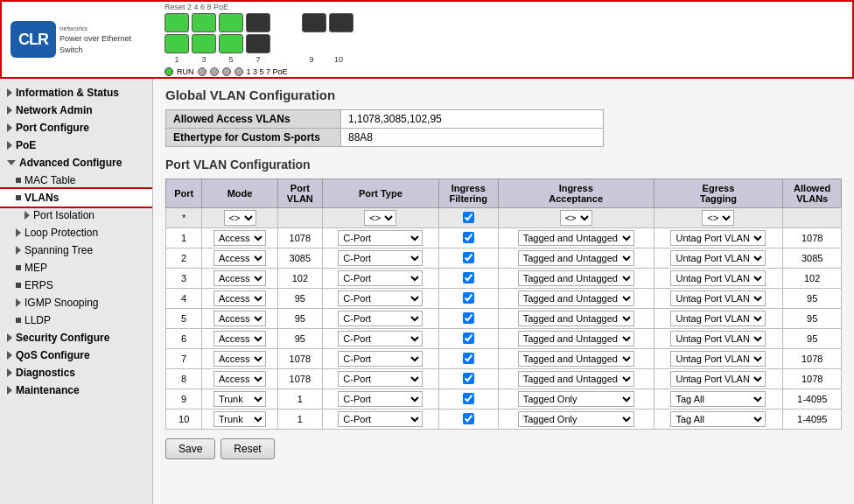 This screenshot has width=854, height=504. What do you see at coordinates (76, 285) in the screenshot?
I see `sidebar-item-erps: ERPS` at bounding box center [76, 285].